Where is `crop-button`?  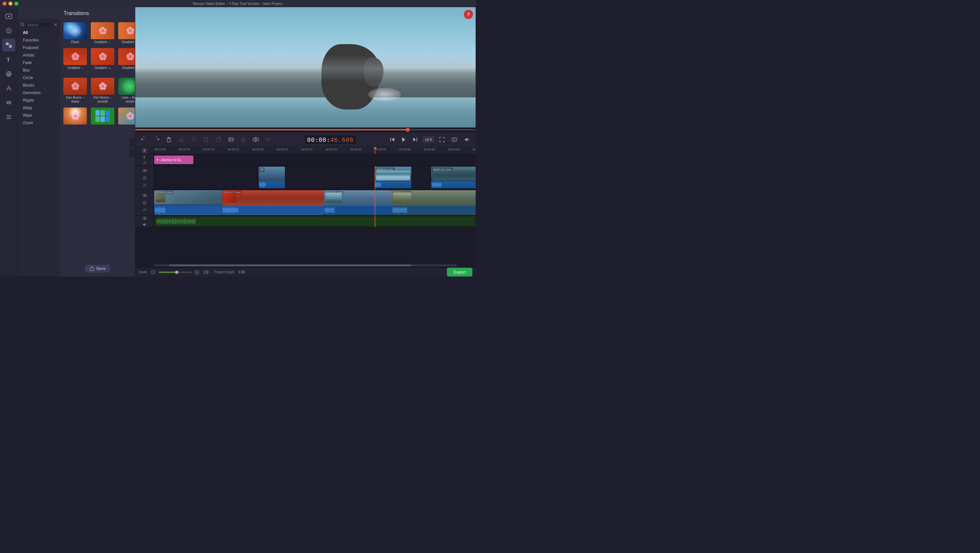
crop-button is located at coordinates (206, 140).